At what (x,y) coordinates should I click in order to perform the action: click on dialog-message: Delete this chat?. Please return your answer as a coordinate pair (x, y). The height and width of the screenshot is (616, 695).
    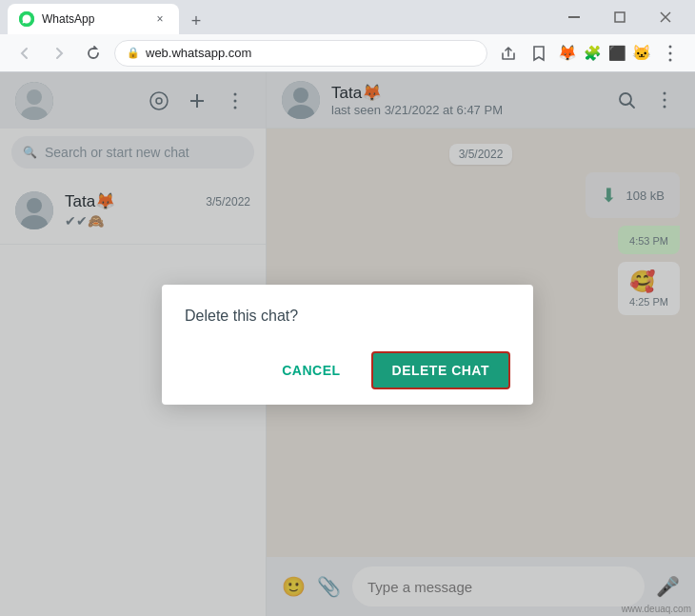
    Looking at the image, I should click on (348, 316).